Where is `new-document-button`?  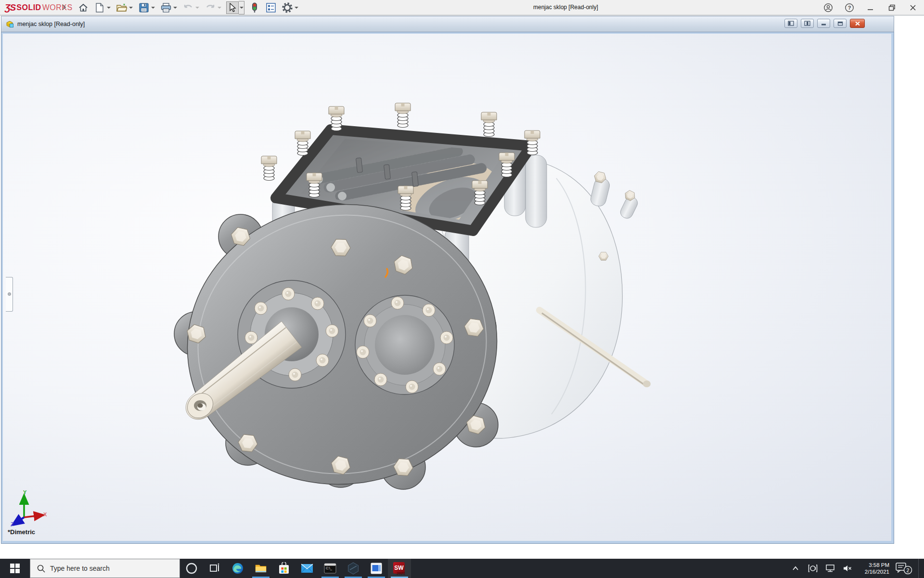
new-document-button is located at coordinates (100, 8).